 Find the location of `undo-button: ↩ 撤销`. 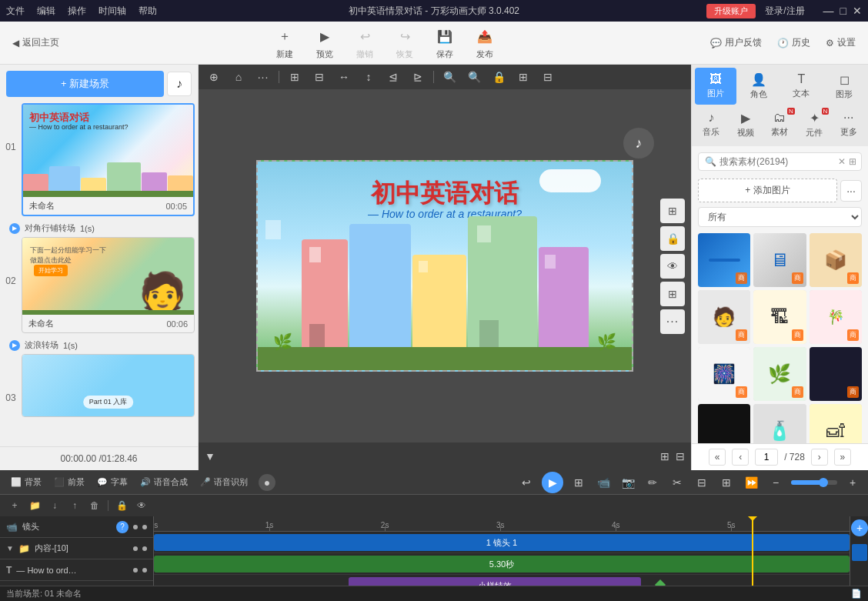

undo-button: ↩ 撤销 is located at coordinates (365, 43).